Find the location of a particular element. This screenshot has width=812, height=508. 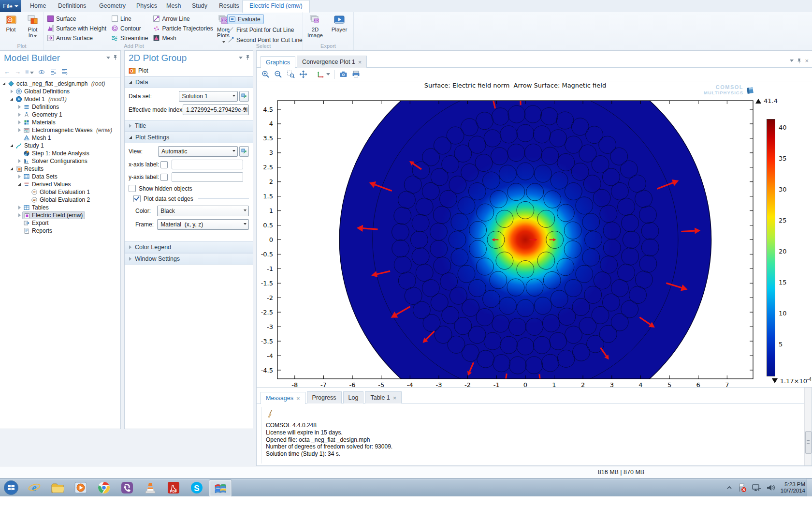

tree-item-solver-configurations: Solver Configurations is located at coordinates (60, 161).